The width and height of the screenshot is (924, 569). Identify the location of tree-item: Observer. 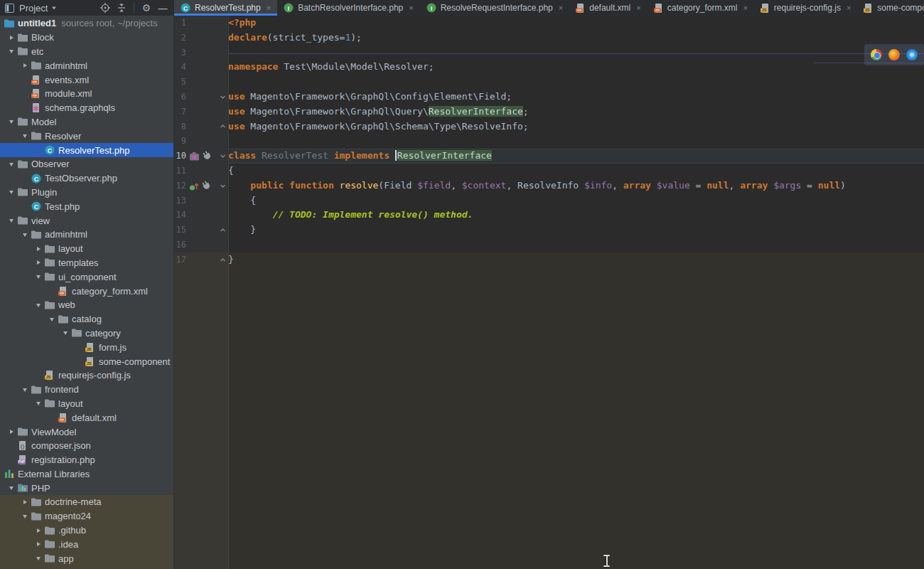
(87, 164).